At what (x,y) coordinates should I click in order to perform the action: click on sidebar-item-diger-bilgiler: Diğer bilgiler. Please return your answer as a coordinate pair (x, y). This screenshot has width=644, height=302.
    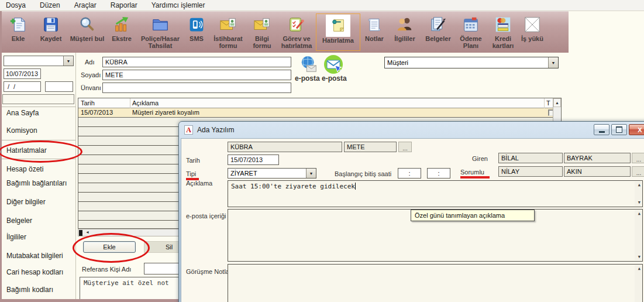
    Looking at the image, I should click on (26, 202).